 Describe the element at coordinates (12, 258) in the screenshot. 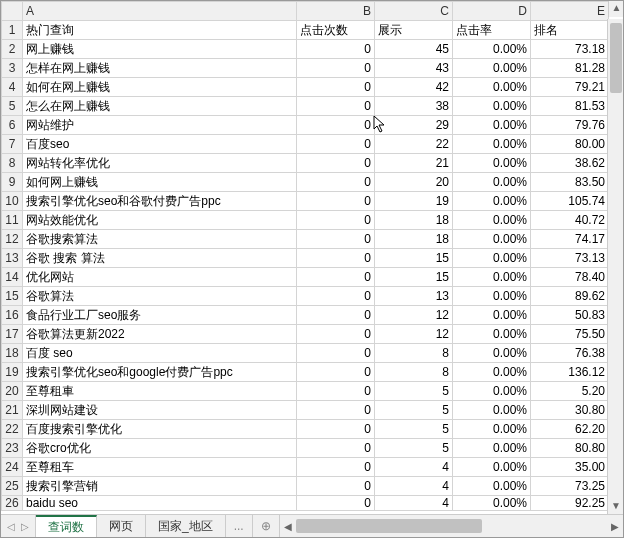

I see `row-header: 13` at that location.